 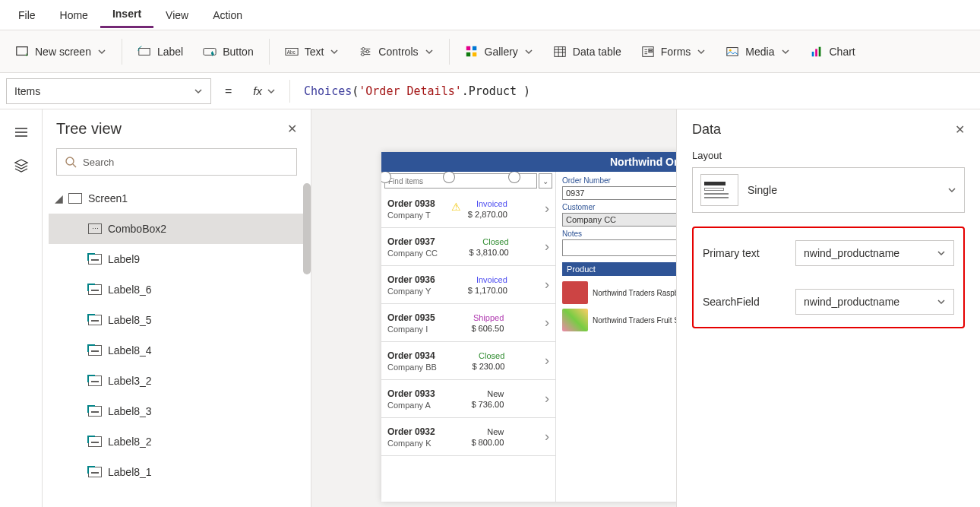 What do you see at coordinates (179, 350) in the screenshot?
I see `tree-node-label8_4: Label8_4` at bounding box center [179, 350].